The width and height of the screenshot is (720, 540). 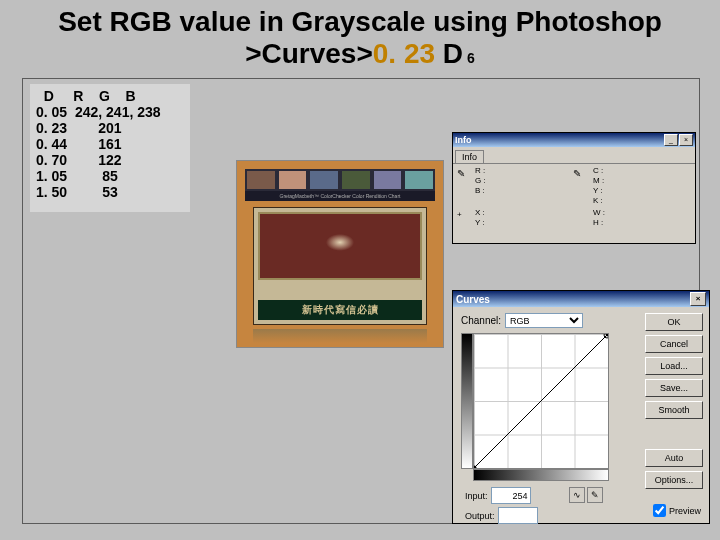 I want to click on preview-label: Preview, so click(x=685, y=511).